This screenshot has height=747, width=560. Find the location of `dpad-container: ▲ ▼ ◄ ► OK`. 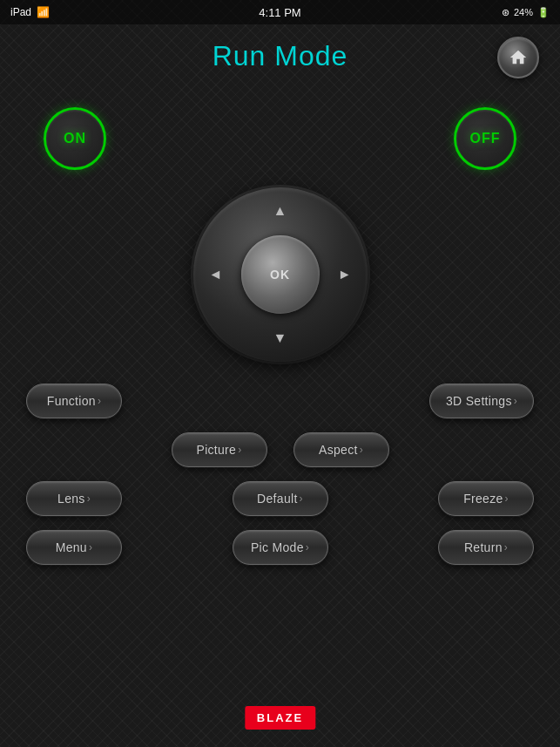

dpad-container: ▲ ▼ ◄ ► OK is located at coordinates (280, 275).